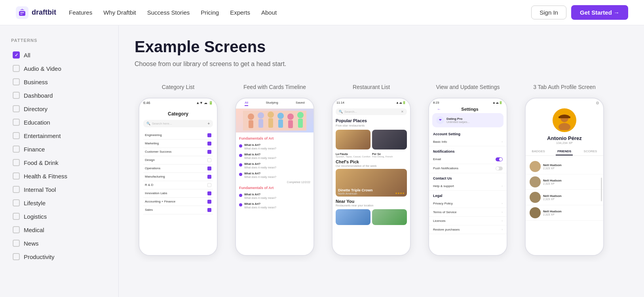  I want to click on phone1-checkbox-unchecked, so click(209, 185).